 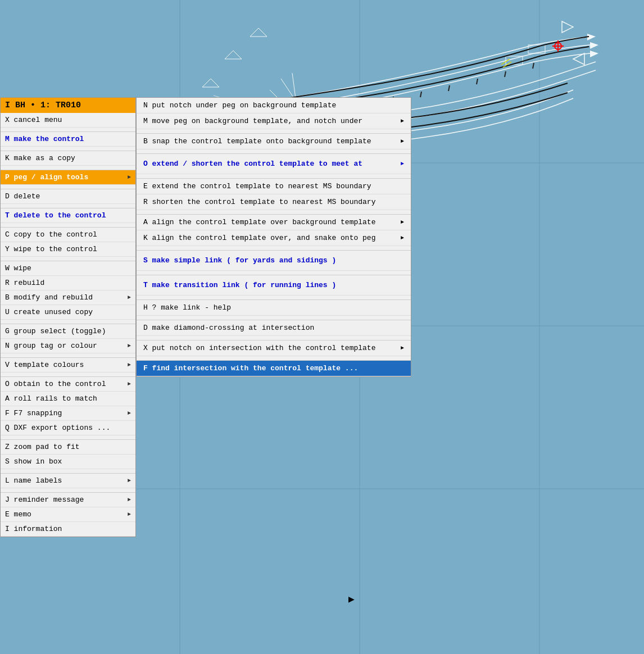 I want to click on menu-item-memo: E memo ►, so click(x=68, y=515).